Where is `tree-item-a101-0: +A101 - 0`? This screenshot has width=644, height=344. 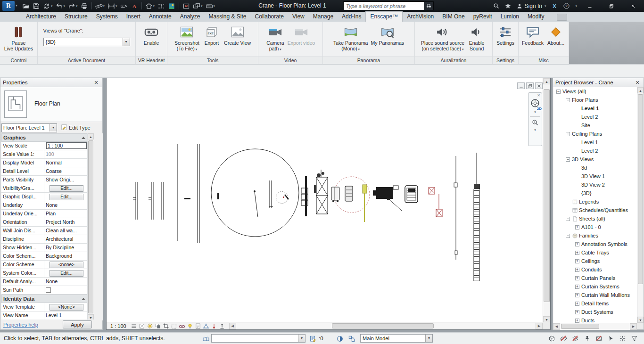
tree-item-a101-0: +A101 - 0 is located at coordinates (595, 227).